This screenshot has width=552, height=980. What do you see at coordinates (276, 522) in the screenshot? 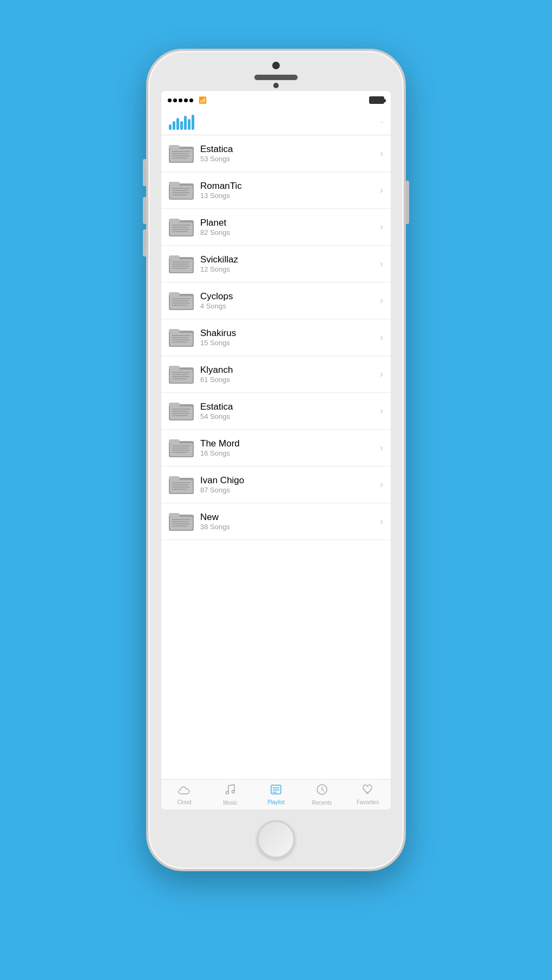
I see `playlist-item: New38 Songs›` at bounding box center [276, 522].